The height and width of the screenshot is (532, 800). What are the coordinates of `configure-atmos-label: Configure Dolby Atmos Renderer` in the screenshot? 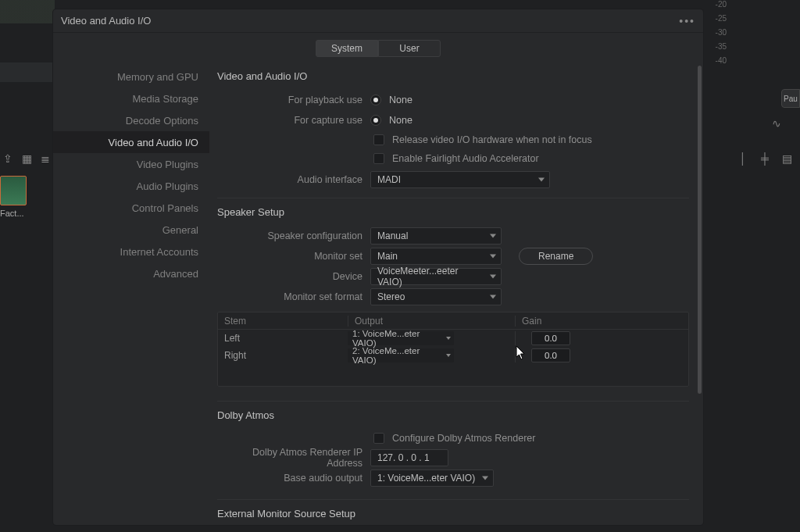 It's located at (464, 438).